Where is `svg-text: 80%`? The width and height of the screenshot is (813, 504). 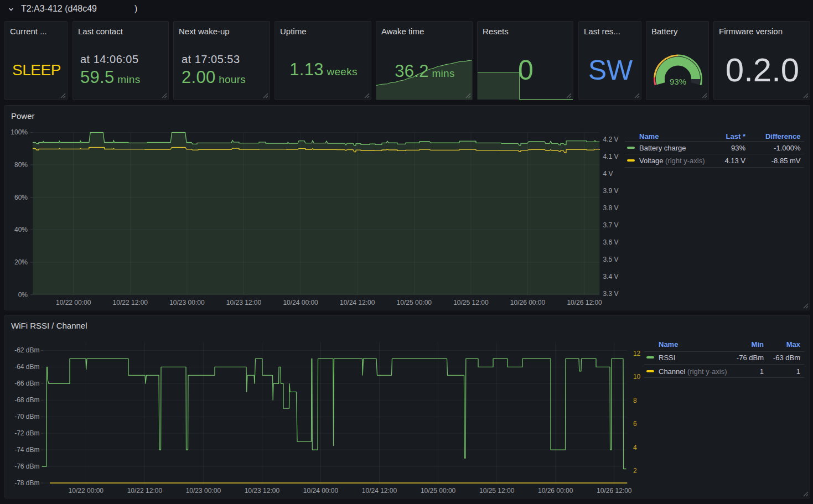
svg-text: 80% is located at coordinates (21, 165).